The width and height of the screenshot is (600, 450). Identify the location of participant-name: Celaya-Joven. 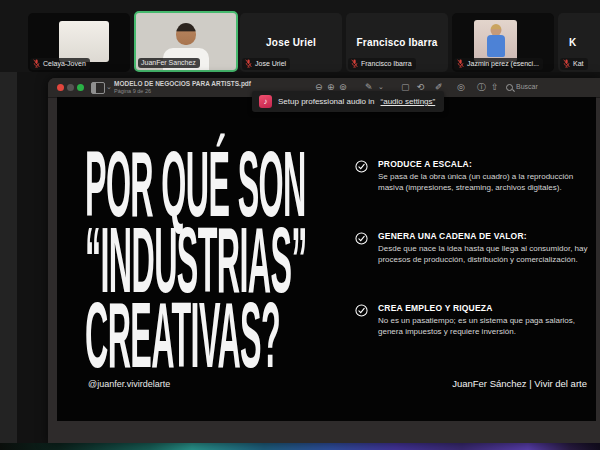
(64, 64).